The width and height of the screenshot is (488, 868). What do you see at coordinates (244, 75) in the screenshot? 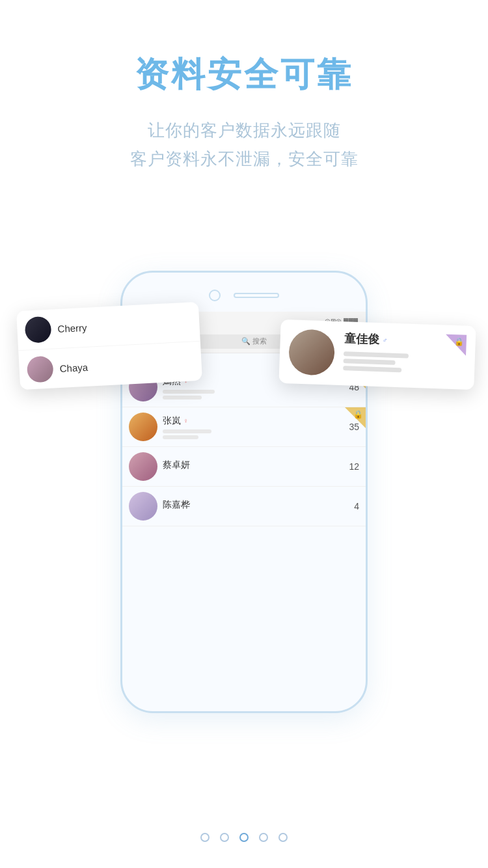
I see `main-title: 资料安全可靠` at bounding box center [244, 75].